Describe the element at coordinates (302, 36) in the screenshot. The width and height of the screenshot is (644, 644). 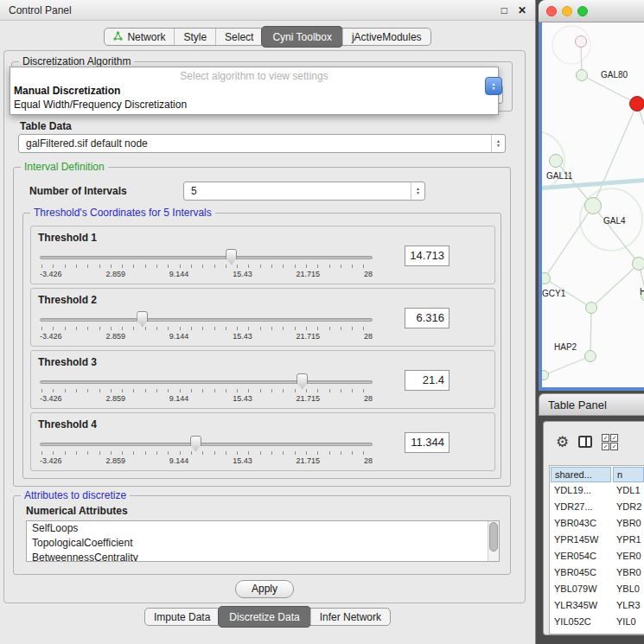
I see `tab-cyni-toolbox: Cyni Toolbox` at that location.